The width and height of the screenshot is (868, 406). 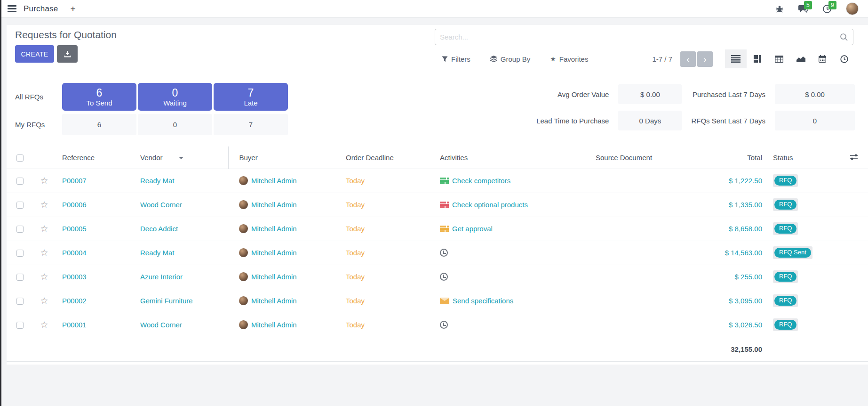 What do you see at coordinates (72, 8) in the screenshot?
I see `add-tab-button: +` at bounding box center [72, 8].